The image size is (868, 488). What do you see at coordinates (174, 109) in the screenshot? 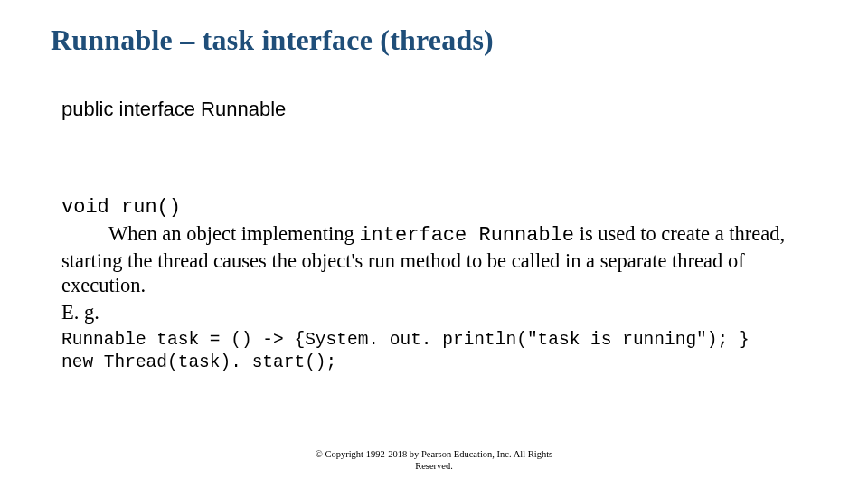
I see `interface-declaration: public interface Runnable` at bounding box center [174, 109].